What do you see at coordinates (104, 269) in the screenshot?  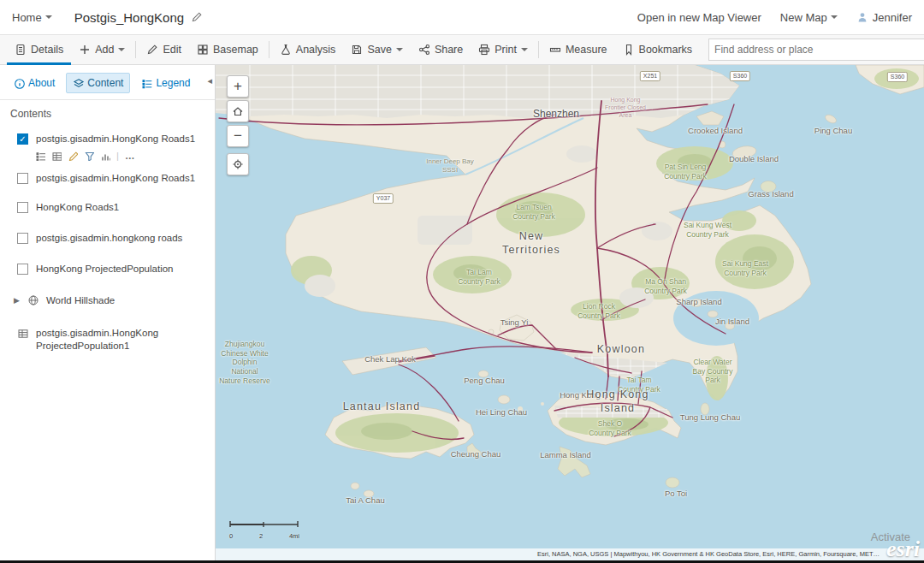 I see `layer-label: HongKong ProjectedPopulation` at bounding box center [104, 269].